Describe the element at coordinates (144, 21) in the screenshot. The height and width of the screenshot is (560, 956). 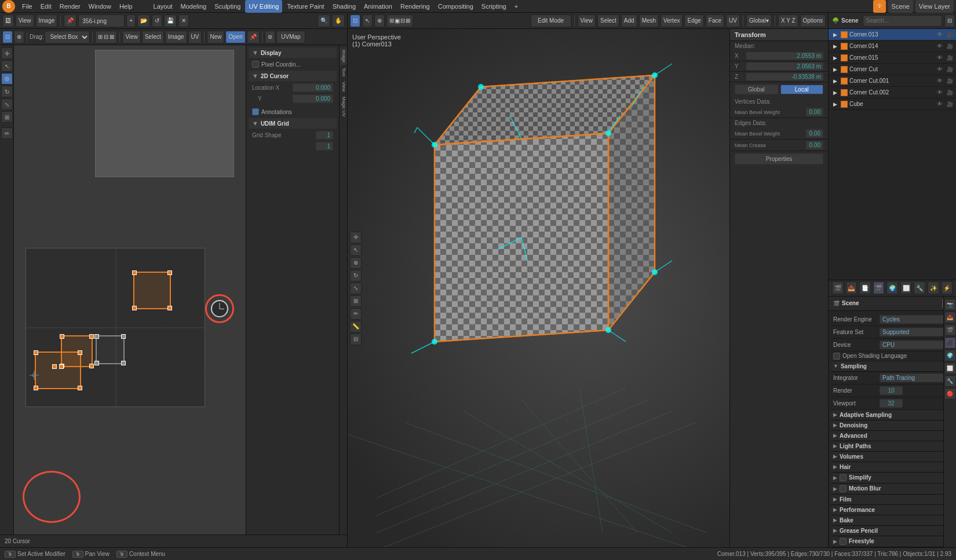
I see `image-open-btn: 📂` at that location.